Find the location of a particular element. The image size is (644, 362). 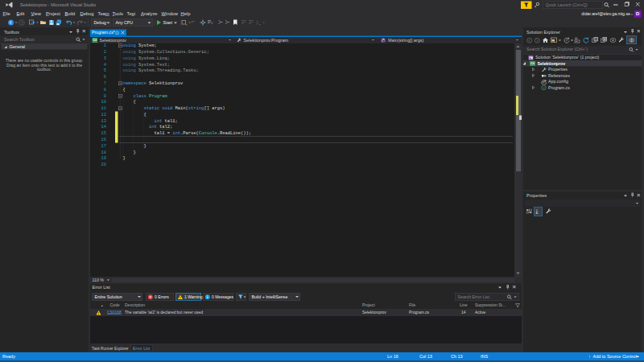

svg-text: A↓ is located at coordinates (538, 212).